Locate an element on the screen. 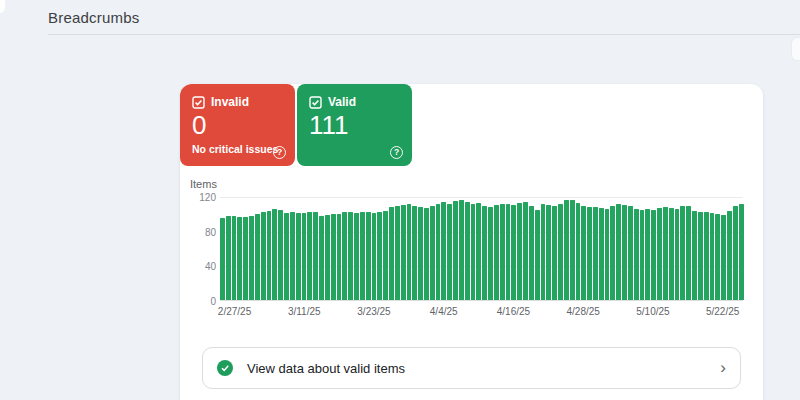 This screenshot has height=400, width=800. x-axis-labels: 2/27/253/11/253/23/254/4/254/16/254/28/2… is located at coordinates (482, 314).